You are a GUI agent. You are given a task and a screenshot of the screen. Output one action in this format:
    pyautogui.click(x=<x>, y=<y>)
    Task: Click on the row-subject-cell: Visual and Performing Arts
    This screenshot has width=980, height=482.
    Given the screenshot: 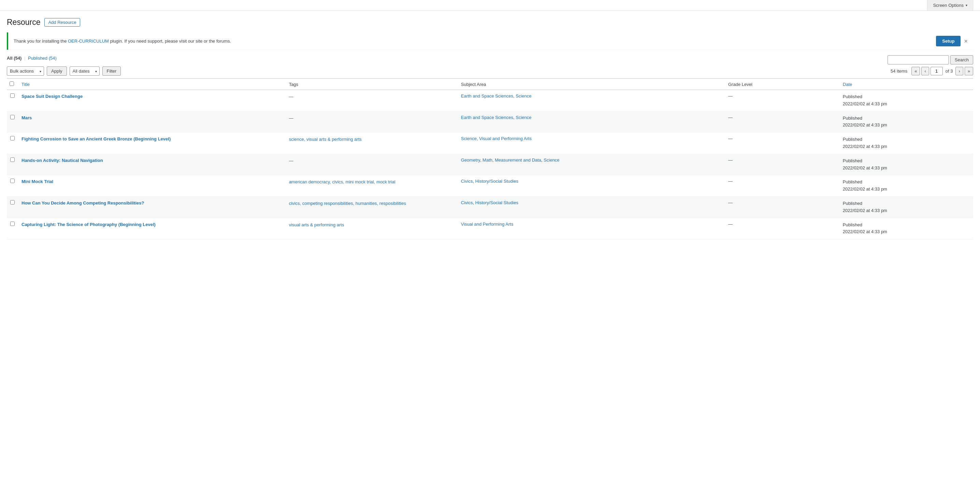 What is the action you would take?
    pyautogui.click(x=591, y=229)
    